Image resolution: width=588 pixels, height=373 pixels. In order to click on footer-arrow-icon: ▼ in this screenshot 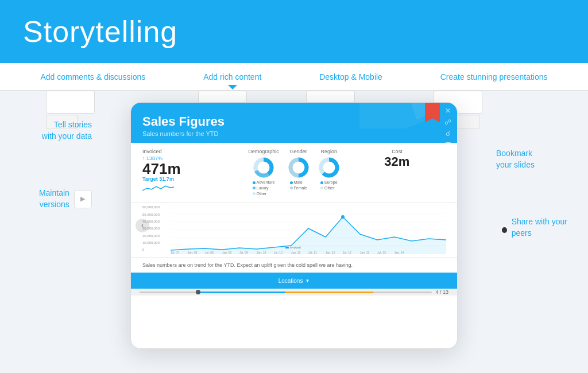, I will do `click(307, 281)`.